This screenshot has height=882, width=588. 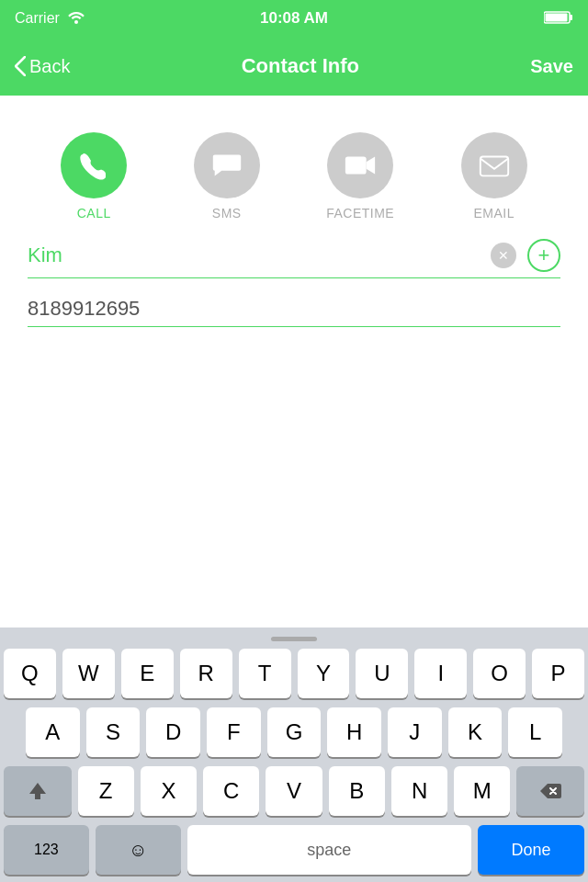 What do you see at coordinates (476, 732) in the screenshot?
I see `key-k: K` at bounding box center [476, 732].